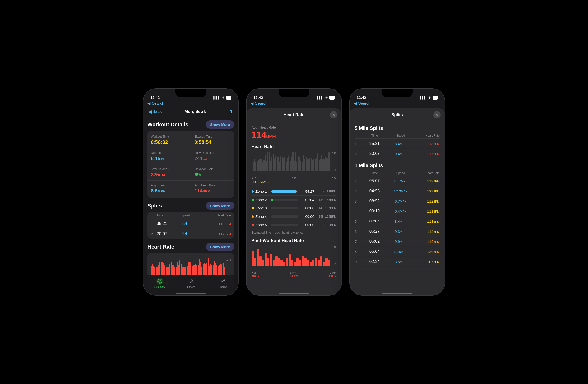 This screenshot has height=384, width=588. Describe the element at coordinates (231, 112) in the screenshot. I see `share-button-1: ⬆` at that location.